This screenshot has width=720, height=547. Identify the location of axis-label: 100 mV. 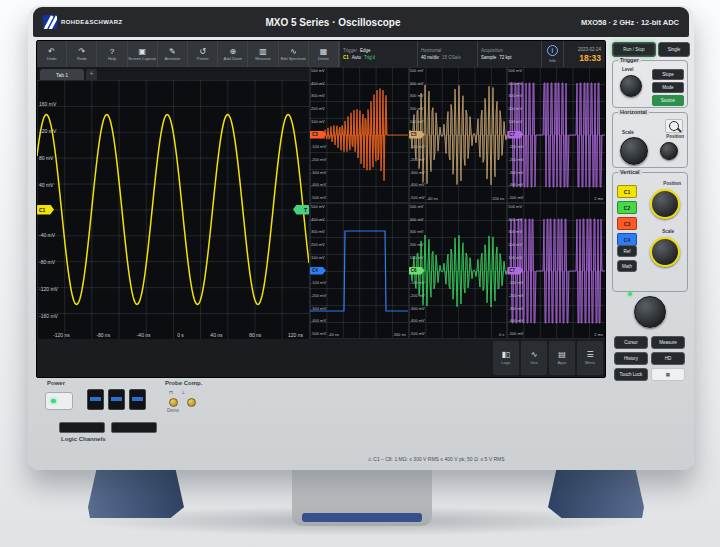
(418, 258).